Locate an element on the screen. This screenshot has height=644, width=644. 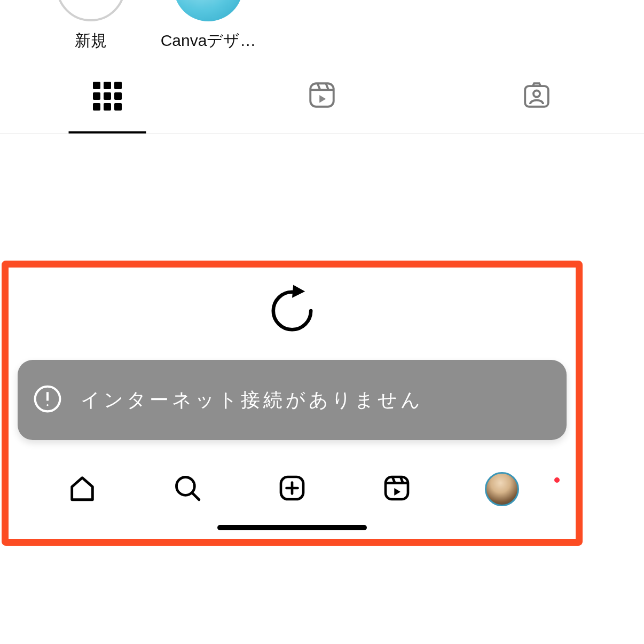
story-label: 新規 is located at coordinates (91, 41).